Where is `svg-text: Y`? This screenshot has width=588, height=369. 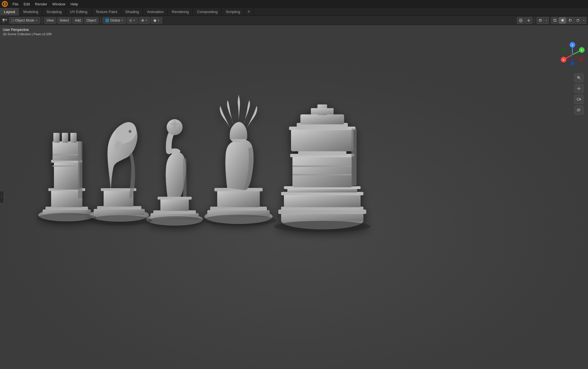 svg-text: Y is located at coordinates (582, 50).